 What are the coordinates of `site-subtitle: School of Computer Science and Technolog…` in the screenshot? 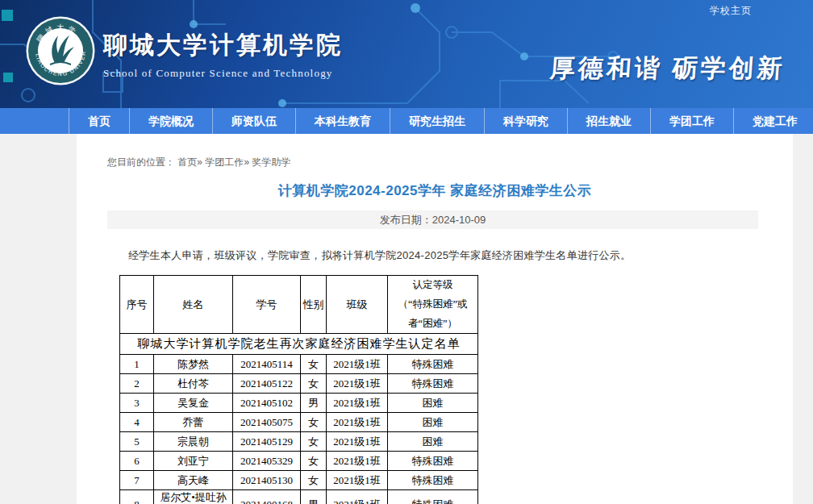 It's located at (223, 73).